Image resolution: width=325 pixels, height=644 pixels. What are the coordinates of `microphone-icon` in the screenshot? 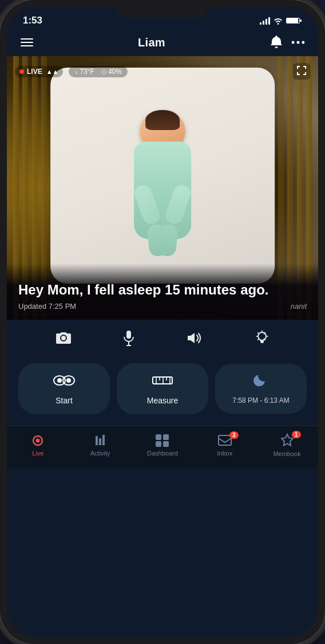 It's located at (129, 338).